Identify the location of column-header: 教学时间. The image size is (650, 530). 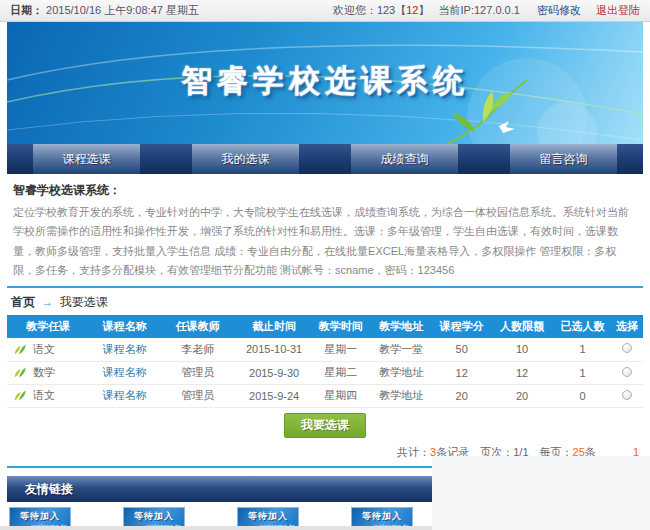
(340, 326).